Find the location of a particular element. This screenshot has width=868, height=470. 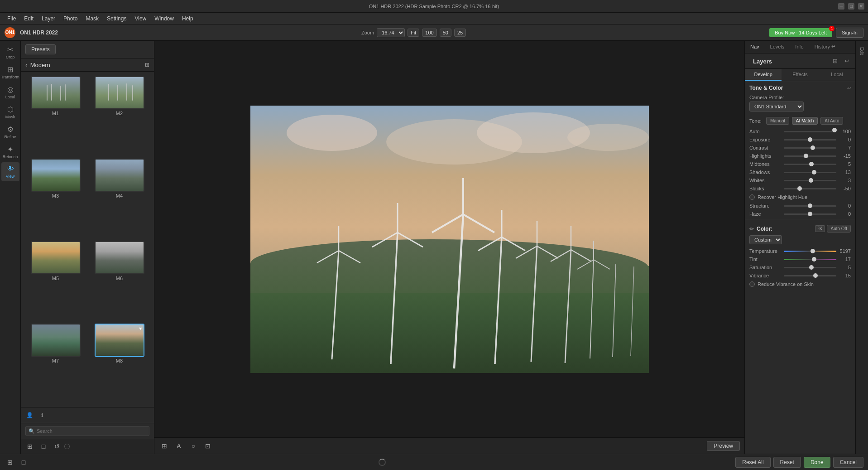

tab-levels: Levels is located at coordinates (777, 47).